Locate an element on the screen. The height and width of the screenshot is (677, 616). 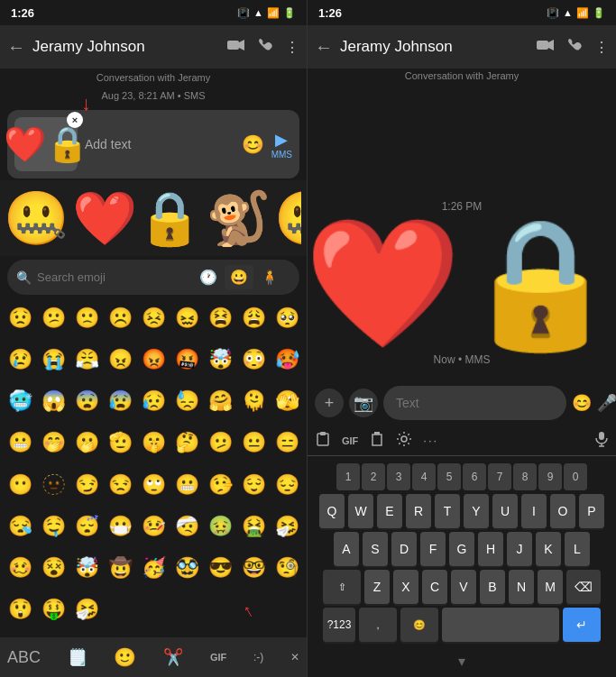
camera-button-right: 📷 is located at coordinates (363, 403).